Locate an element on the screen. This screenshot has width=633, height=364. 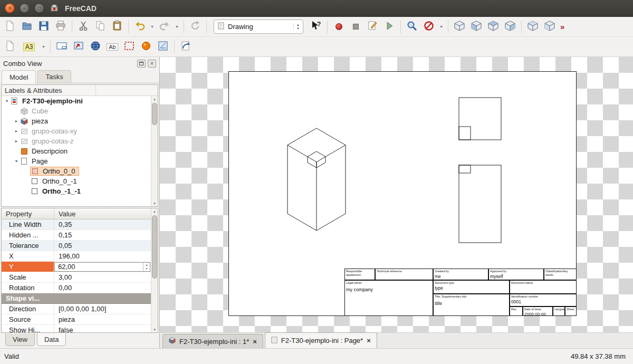
symbol-button is located at coordinates (146, 47).